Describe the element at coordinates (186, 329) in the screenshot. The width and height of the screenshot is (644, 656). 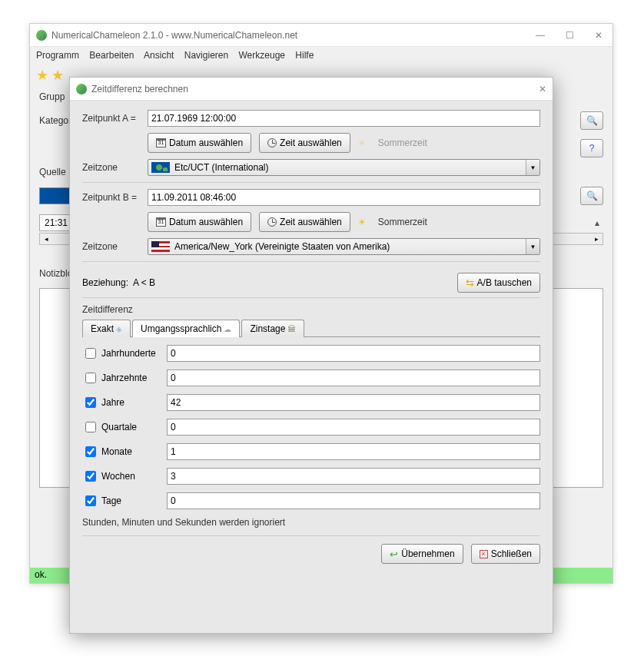
I see `tab-umgangssprachlich: Umgangssprachlich☁` at that location.